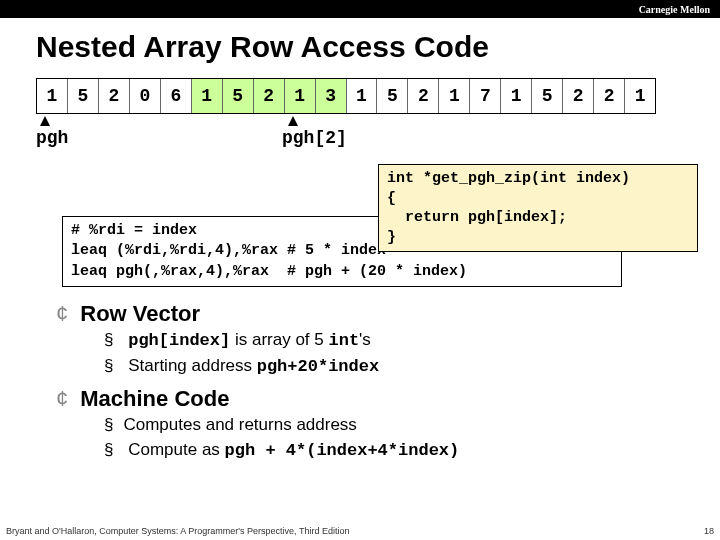 The height and width of the screenshot is (540, 720). What do you see at coordinates (360, 9) in the screenshot?
I see `brand-bar: Carnegie Mellon` at bounding box center [360, 9].